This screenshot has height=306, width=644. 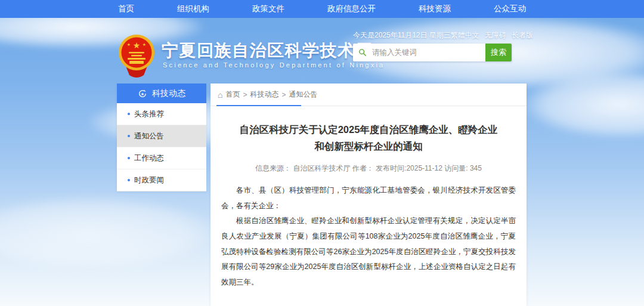 What do you see at coordinates (369, 95) in the screenshot?
I see `breadcrumb-wrap: ⌂ 首页 > 科技动态 > 通知公告` at bounding box center [369, 95].